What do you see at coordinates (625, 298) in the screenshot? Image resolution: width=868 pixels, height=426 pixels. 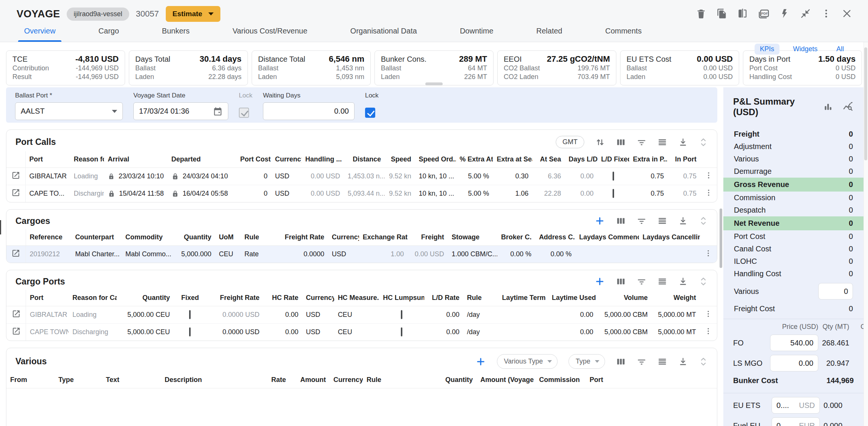 I see `col-volume: Volume` at bounding box center [625, 298].